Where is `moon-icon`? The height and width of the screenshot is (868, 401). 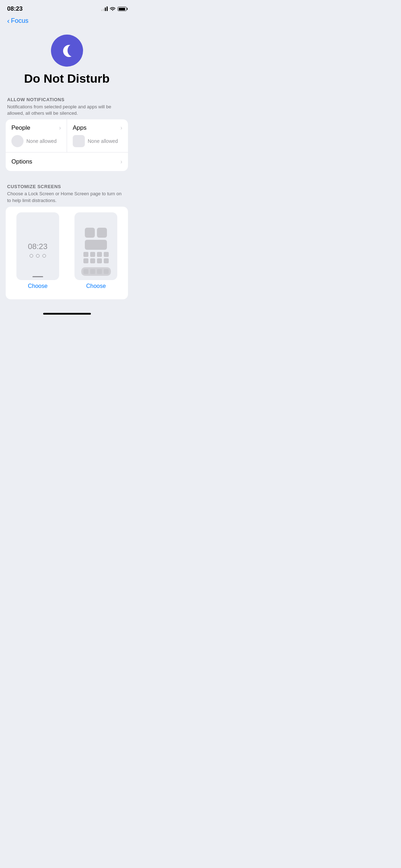
moon-icon is located at coordinates (67, 51).